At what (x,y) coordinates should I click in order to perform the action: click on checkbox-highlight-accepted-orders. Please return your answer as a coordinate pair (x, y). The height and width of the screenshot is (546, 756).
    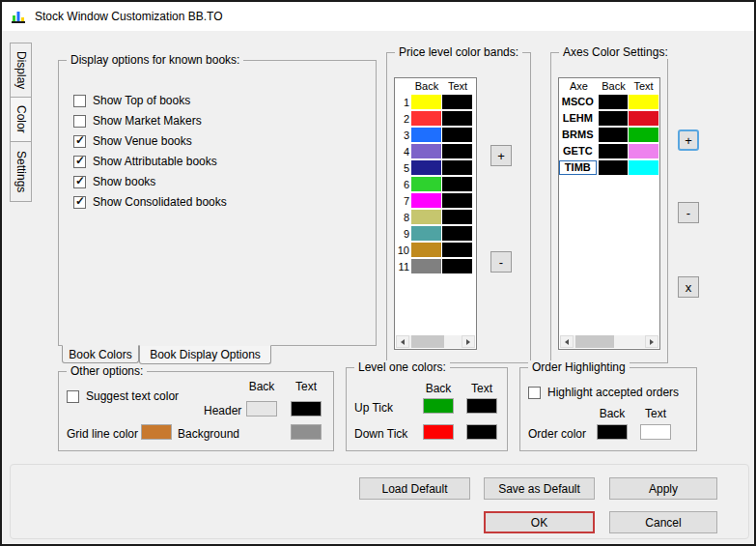
    Looking at the image, I should click on (535, 392).